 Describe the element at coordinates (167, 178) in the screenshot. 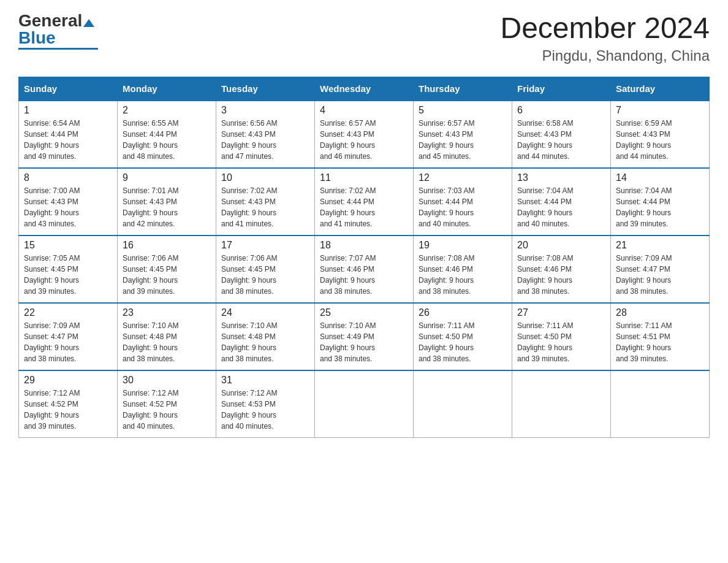

I see `day-number: 9` at that location.